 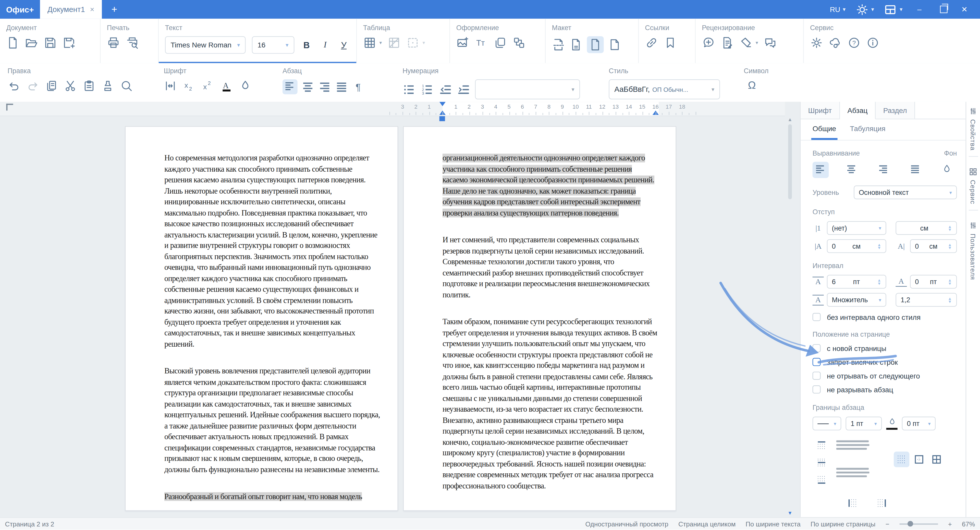 What do you see at coordinates (482, 43) in the screenshot?
I see `text-style-icon: Тт` at bounding box center [482, 43].